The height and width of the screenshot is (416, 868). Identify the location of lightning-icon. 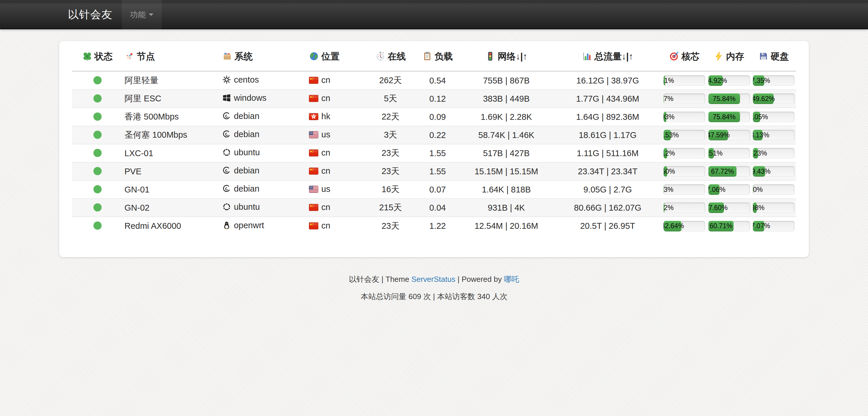
(719, 57).